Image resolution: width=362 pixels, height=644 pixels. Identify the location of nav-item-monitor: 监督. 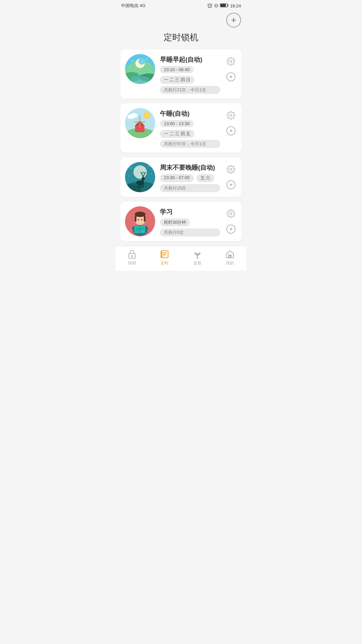
(197, 258).